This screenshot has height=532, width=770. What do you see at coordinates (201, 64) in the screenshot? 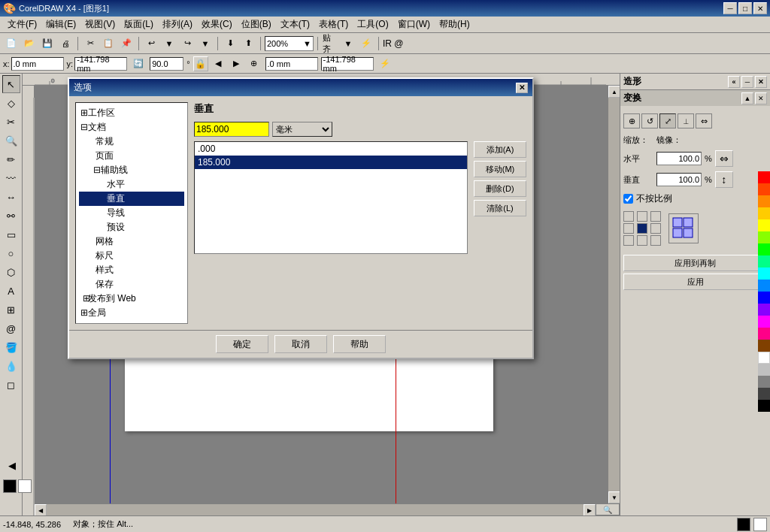
I see `lock-button: 🔒` at bounding box center [201, 64].